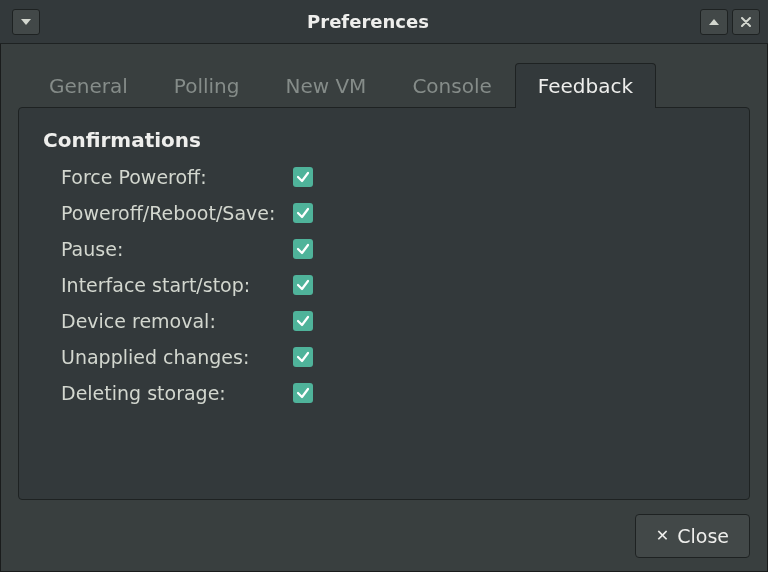  Describe the element at coordinates (714, 22) in the screenshot. I see `window-restore-button` at that location.